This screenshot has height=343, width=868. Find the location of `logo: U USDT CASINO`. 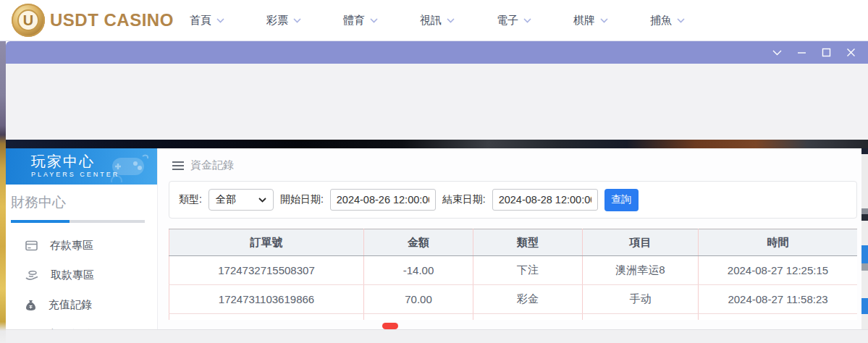

logo: U USDT CASINO is located at coordinates (93, 20).